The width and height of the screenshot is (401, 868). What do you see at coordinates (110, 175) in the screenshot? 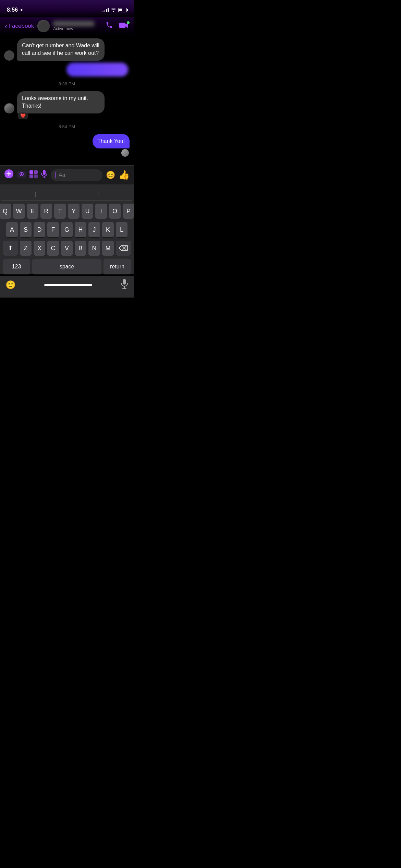
I see `emoji-button: 😊` at bounding box center [110, 175].